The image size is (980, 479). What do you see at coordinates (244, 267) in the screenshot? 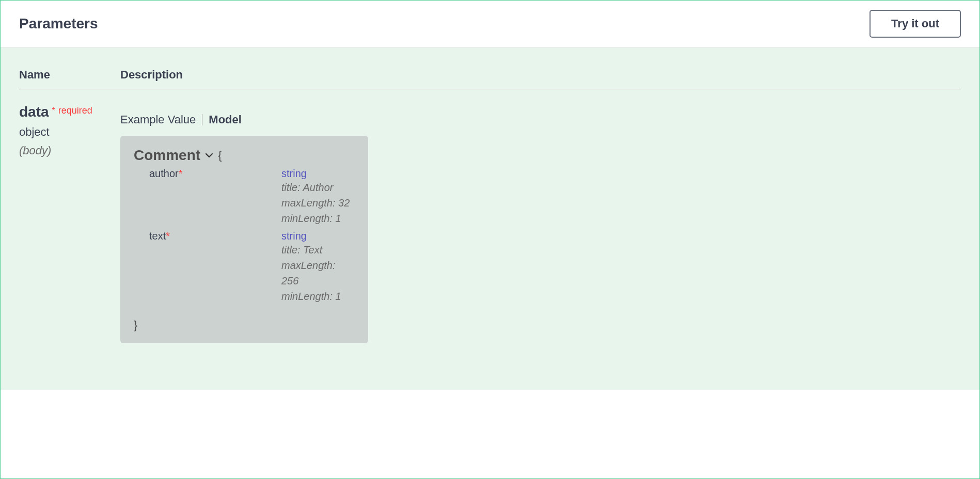
I see `property-row: text* string title: Text maxLength: 256 …` at bounding box center [244, 267].